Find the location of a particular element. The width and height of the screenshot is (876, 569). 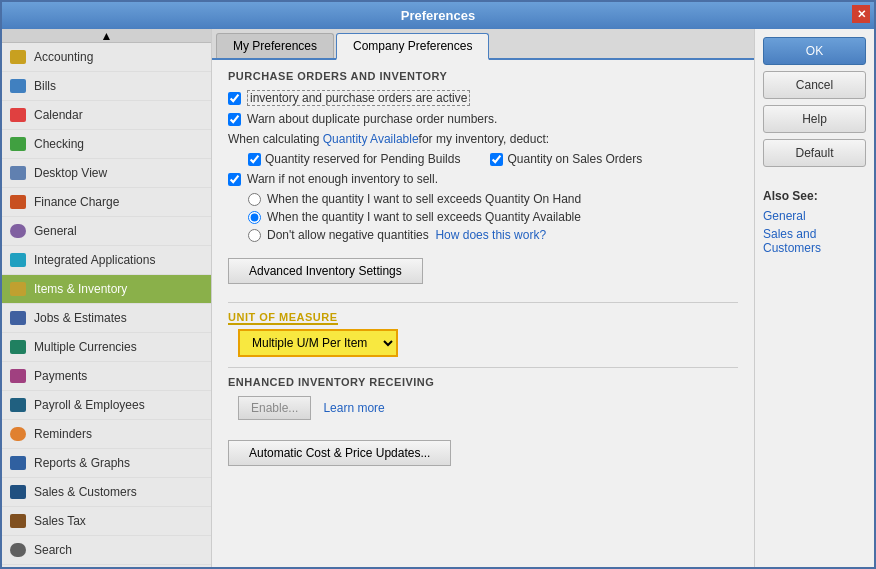

radio-available is located at coordinates (254, 218).